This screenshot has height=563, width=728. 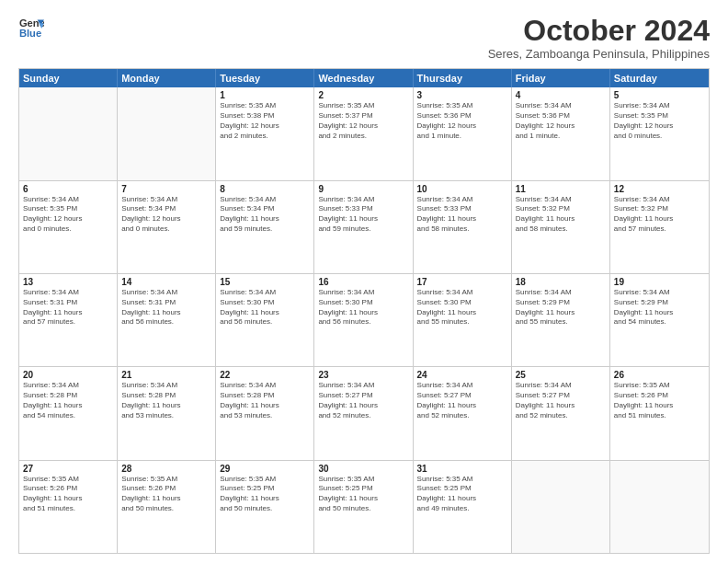 I want to click on cell-day-number: 18, so click(x=561, y=282).